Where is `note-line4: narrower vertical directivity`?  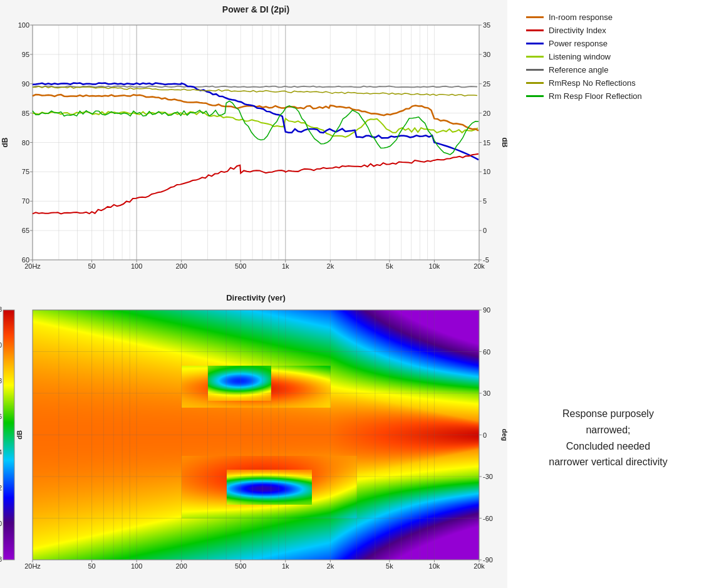 note-line4: narrower vertical directivity is located at coordinates (608, 462).